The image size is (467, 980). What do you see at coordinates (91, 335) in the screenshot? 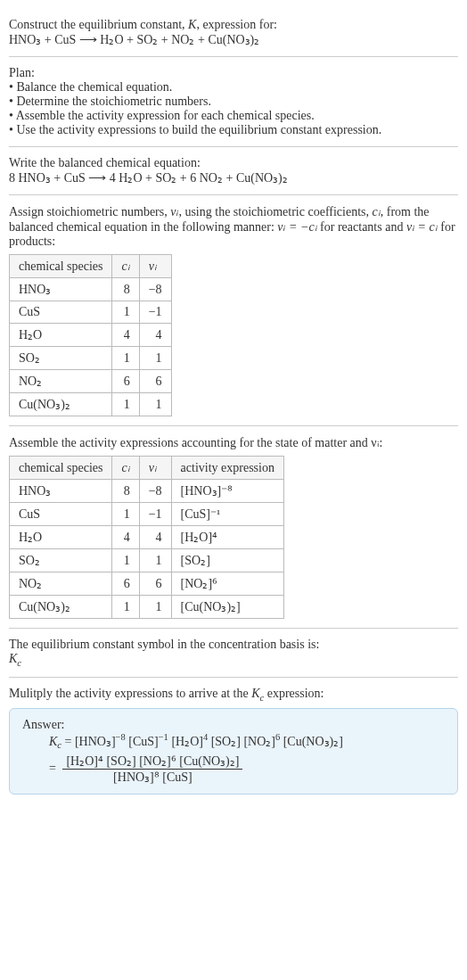
I see `table-row: H₂O44` at bounding box center [91, 335].